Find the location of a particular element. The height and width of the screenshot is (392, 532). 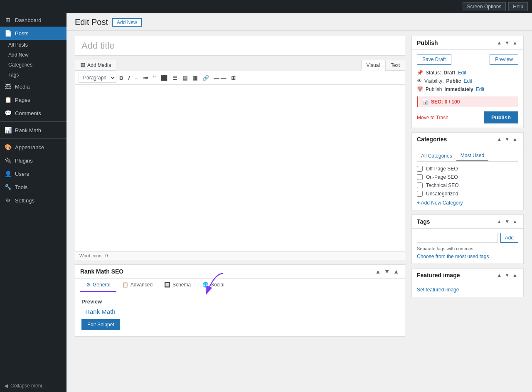

screen-options-button: Screen Options is located at coordinates (485, 7).